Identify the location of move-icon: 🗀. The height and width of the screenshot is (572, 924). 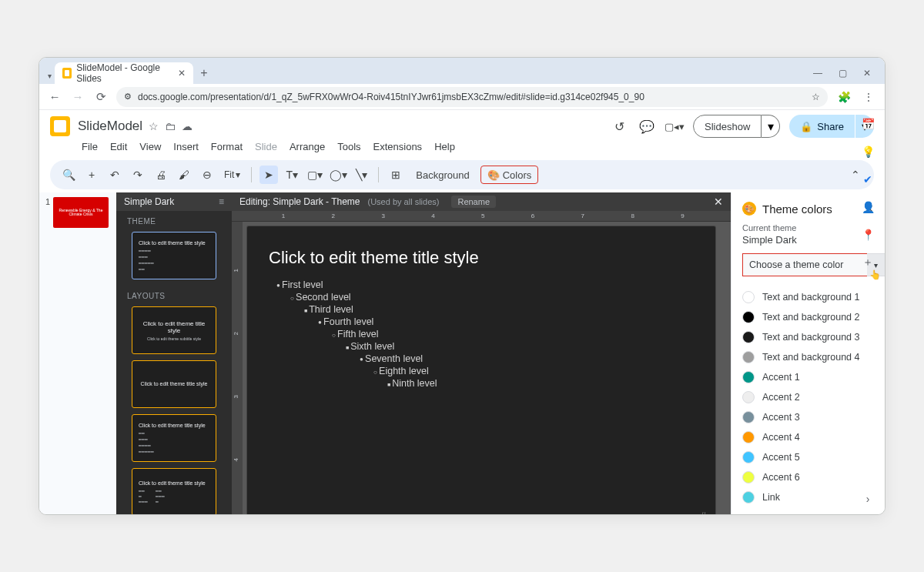
(170, 126).